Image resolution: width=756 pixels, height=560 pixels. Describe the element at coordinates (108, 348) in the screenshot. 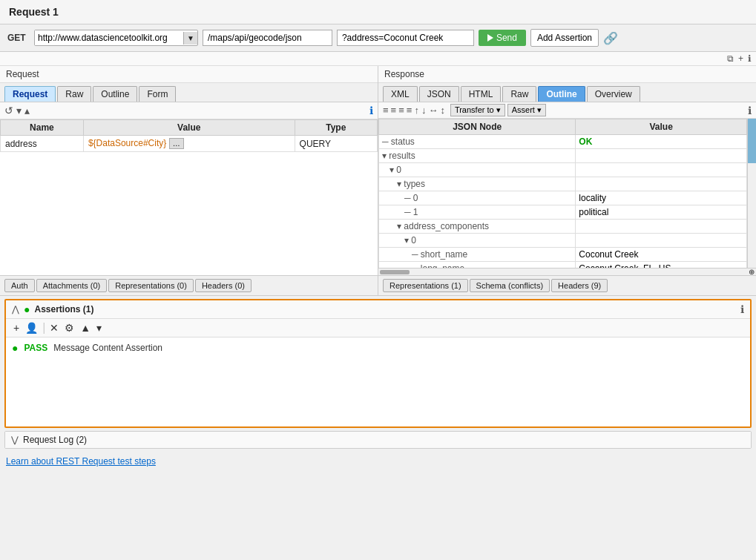

I see `assertion-name: Message Content Assertion` at that location.